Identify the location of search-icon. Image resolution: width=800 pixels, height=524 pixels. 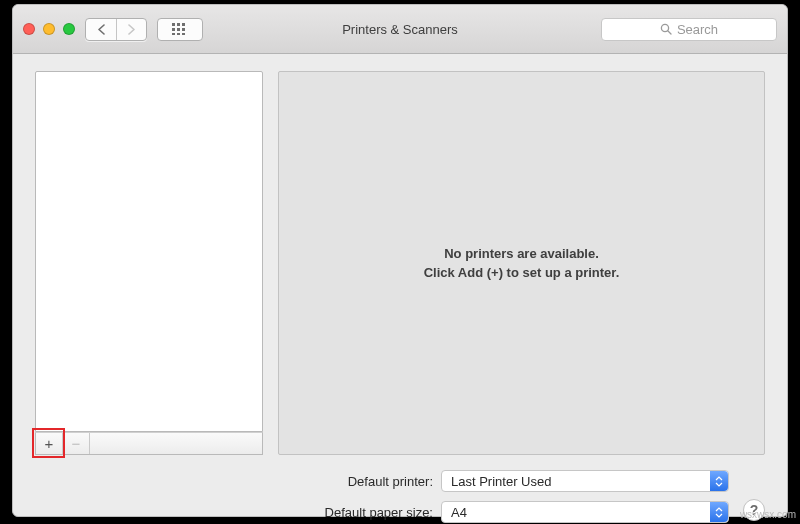
(666, 29).